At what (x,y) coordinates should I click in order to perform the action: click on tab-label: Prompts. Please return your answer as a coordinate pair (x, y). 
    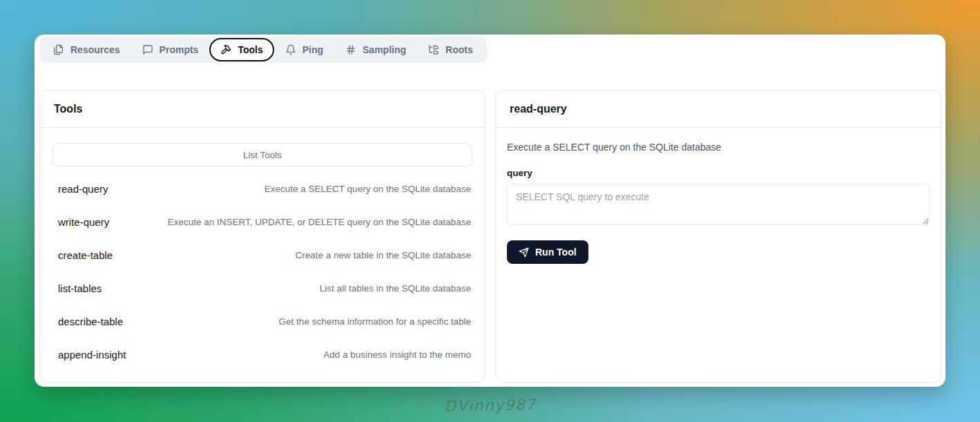
    Looking at the image, I should click on (180, 50).